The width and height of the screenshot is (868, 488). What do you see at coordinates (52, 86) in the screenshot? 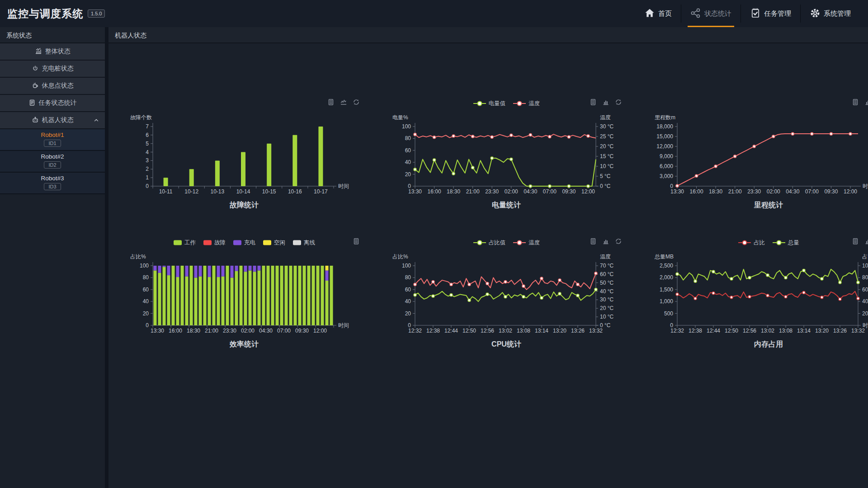
I see `sidebar-item-rest-point-status: 休息点状态` at bounding box center [52, 86].